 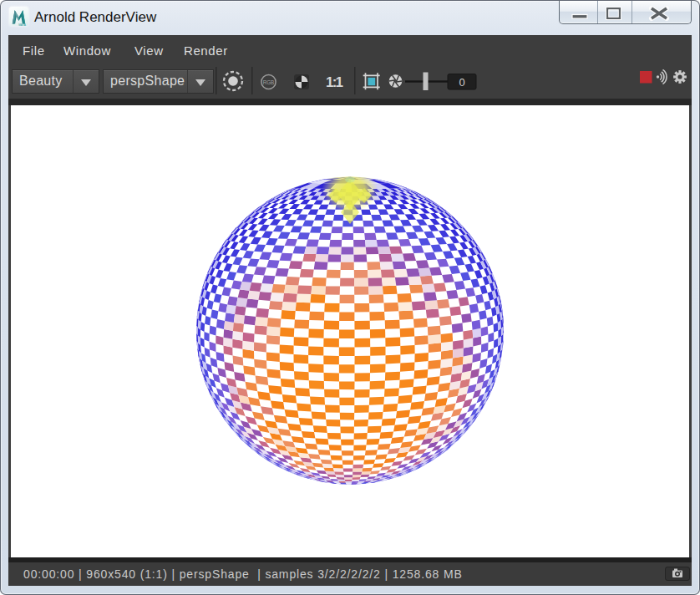 I want to click on svg-text: MAYA, so click(x=22, y=25).